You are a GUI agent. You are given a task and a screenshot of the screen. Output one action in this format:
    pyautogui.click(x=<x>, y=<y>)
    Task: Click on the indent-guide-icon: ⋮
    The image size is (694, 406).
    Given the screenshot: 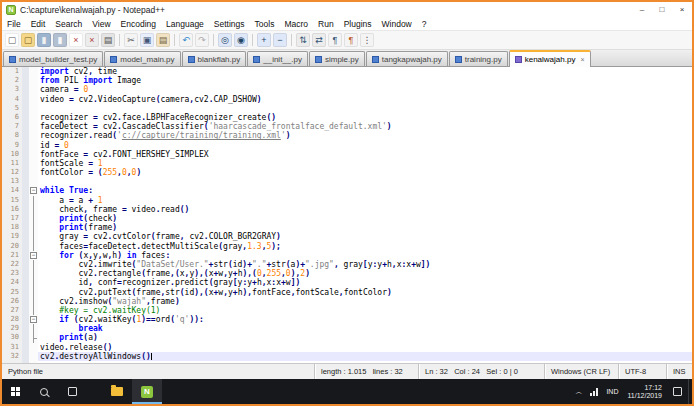 What is the action you would take?
    pyautogui.click(x=367, y=40)
    